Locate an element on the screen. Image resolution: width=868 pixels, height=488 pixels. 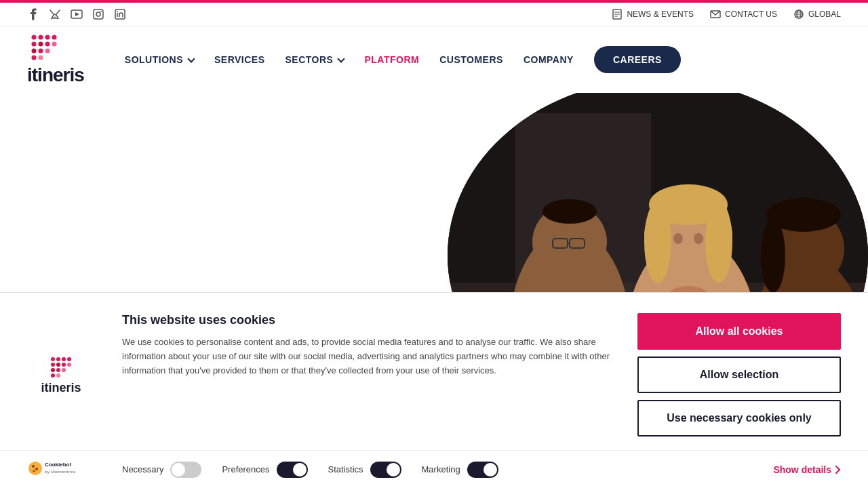
nav-solutions: SOLUTIONS is located at coordinates (159, 60).